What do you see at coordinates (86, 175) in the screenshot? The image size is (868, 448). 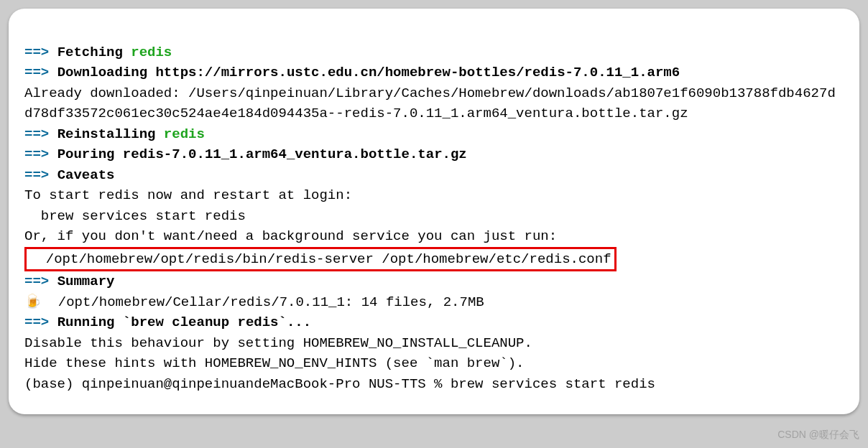 I see `caveats-label: Caveats` at bounding box center [86, 175].